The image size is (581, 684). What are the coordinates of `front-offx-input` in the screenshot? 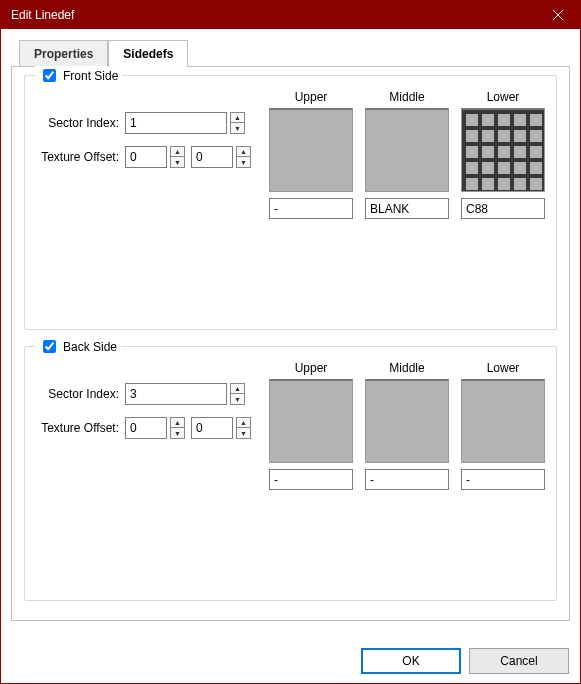 It's located at (146, 157).